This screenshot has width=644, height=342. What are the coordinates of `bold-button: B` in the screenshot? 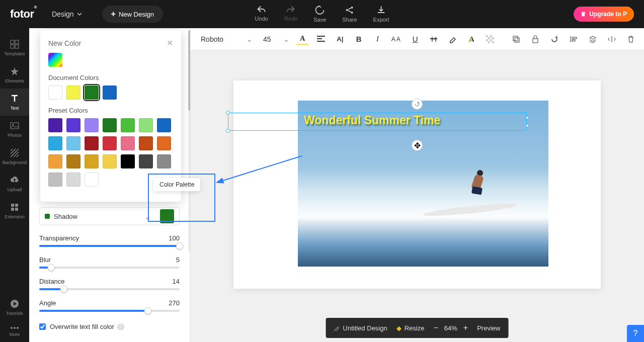 It's located at (358, 39).